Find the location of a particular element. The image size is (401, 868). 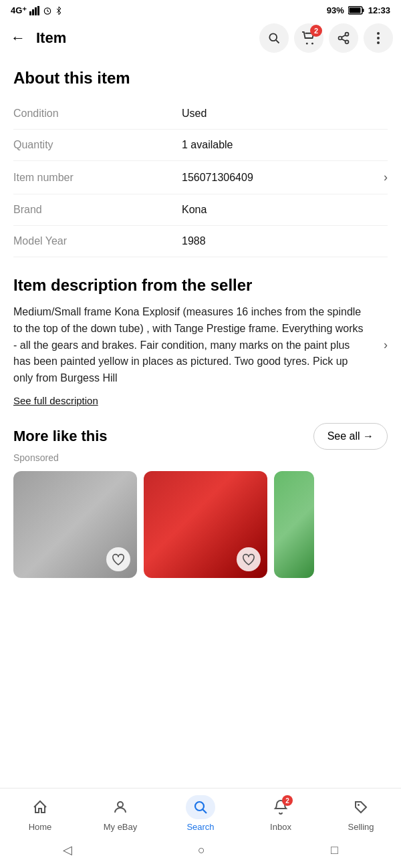

top-nav: ← Item 2 is located at coordinates (200, 38).